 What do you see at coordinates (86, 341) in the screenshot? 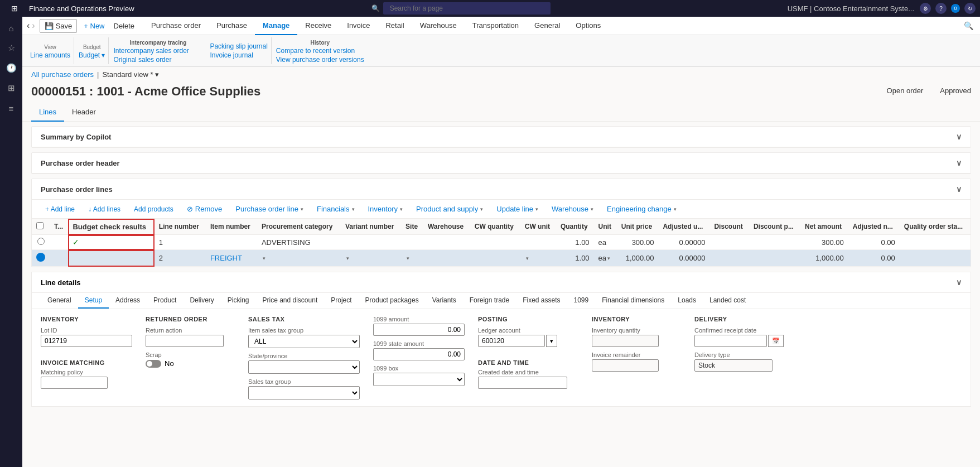
I see `ld-lot-id-input` at bounding box center [86, 341].